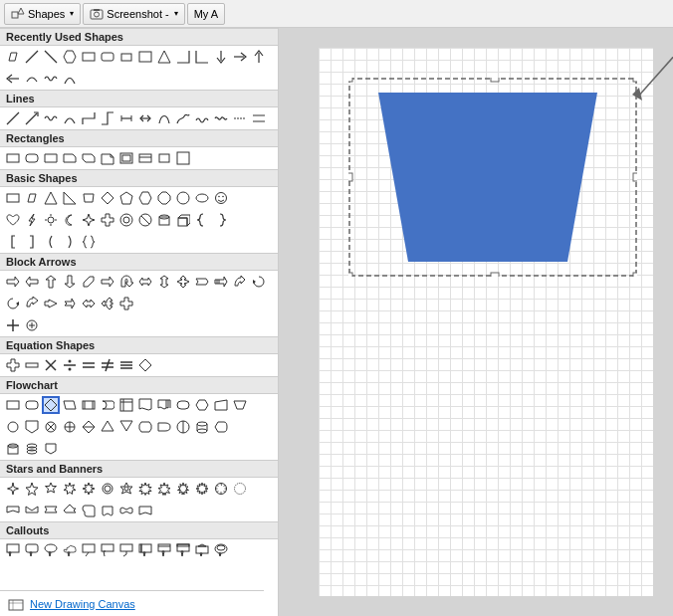 The image size is (673, 616). Describe the element at coordinates (183, 220) in the screenshot. I see `basic-cube` at that location.